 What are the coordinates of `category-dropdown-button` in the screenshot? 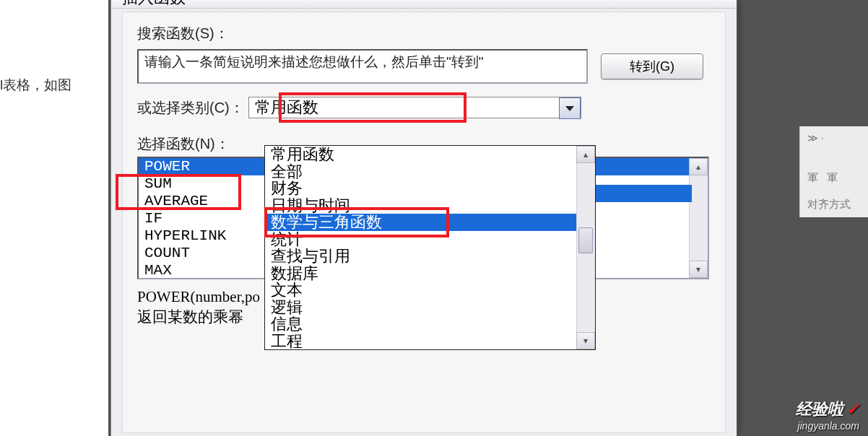 It's located at (570, 108).